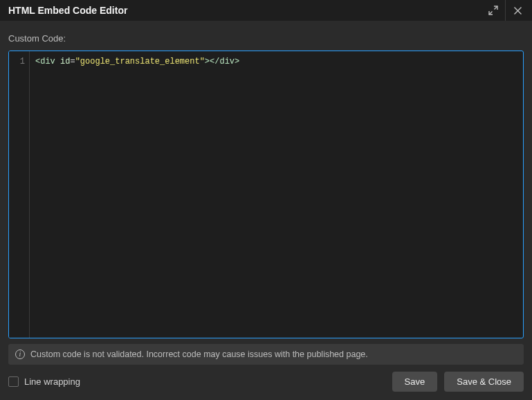 The width and height of the screenshot is (532, 400). I want to click on notice-text: Custom code is not validated. Incorrect …, so click(199, 354).